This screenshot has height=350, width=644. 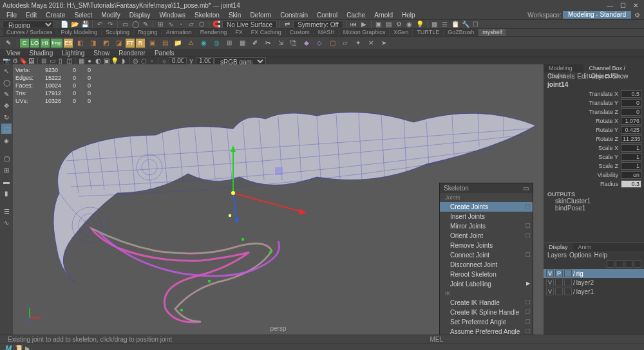 I want to click on workspace-selector: Modeling - Standard, so click(x=597, y=15).